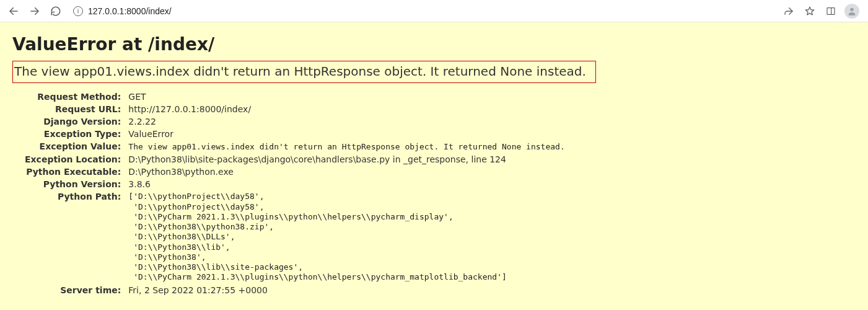 This screenshot has height=310, width=868. I want to click on meta-value: 3.8.6, so click(344, 184).